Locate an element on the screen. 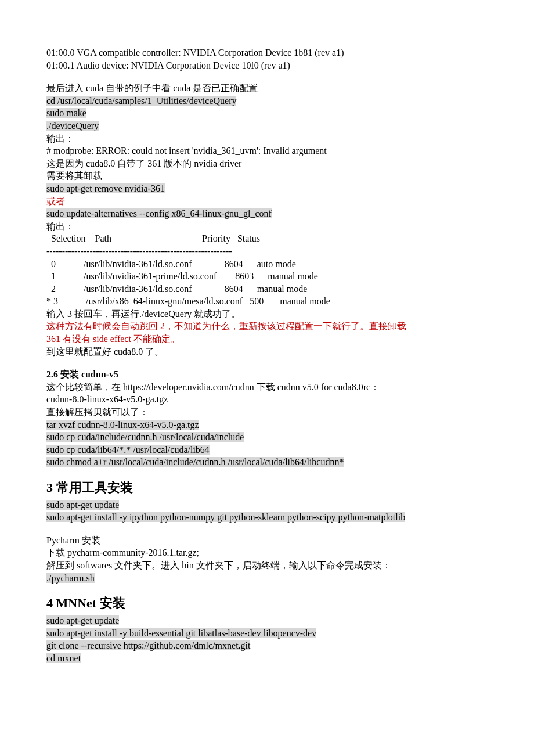 The image size is (534, 756). cmd-apt-install-build: sudo apt-get install -y build-essential … is located at coordinates (267, 633).